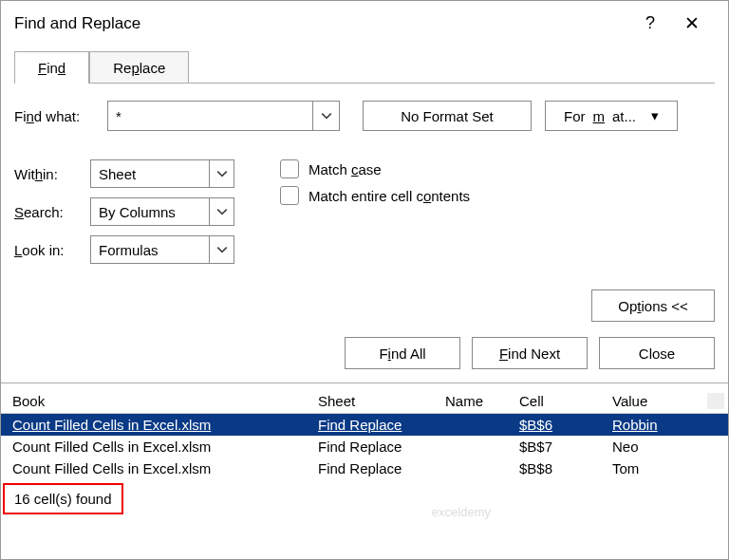 This screenshot has width=729, height=560. I want to click on dialog-title: Find and Replace, so click(322, 24).